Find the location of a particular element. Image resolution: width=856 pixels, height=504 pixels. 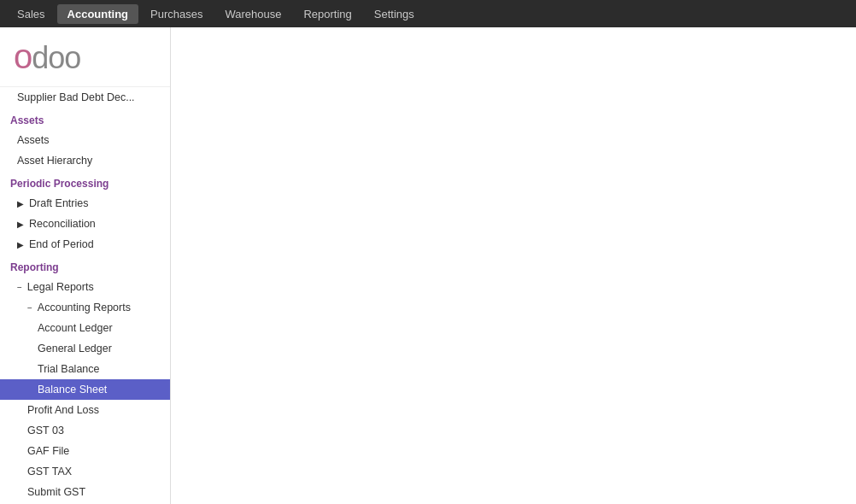

sidebar-item-label: Draft Entries is located at coordinates (58, 203).